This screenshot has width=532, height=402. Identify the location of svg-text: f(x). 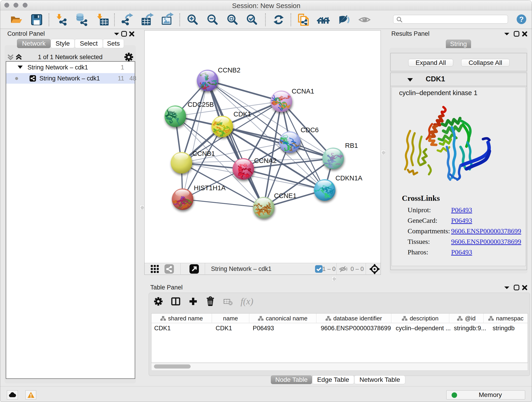
(247, 301).